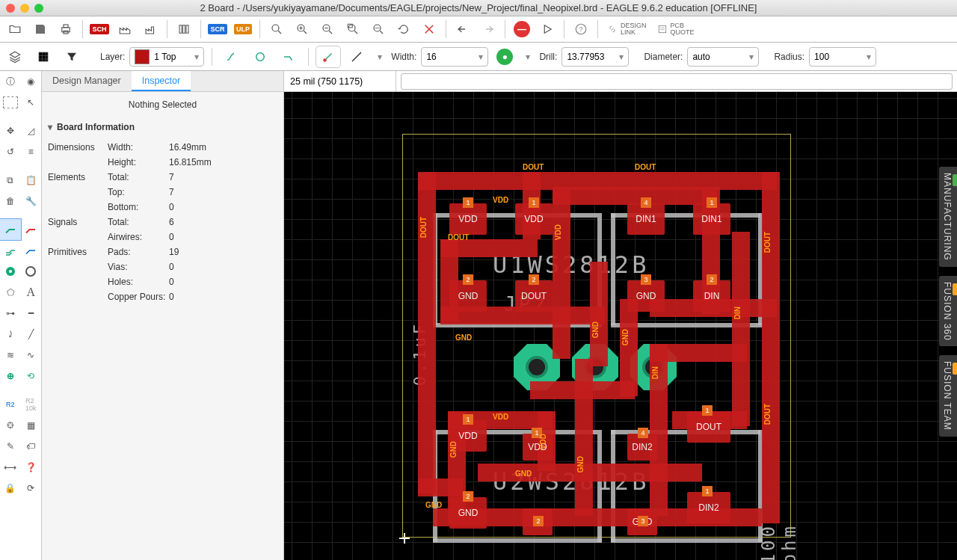  I want to click on dock-tab-manufacturing: MANUFACTURING, so click(948, 217).